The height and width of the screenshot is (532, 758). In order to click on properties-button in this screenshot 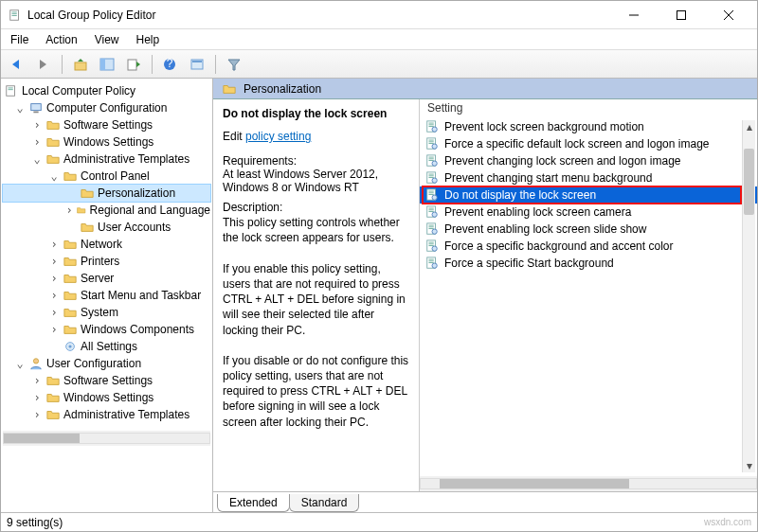, I will do `click(197, 64)`.